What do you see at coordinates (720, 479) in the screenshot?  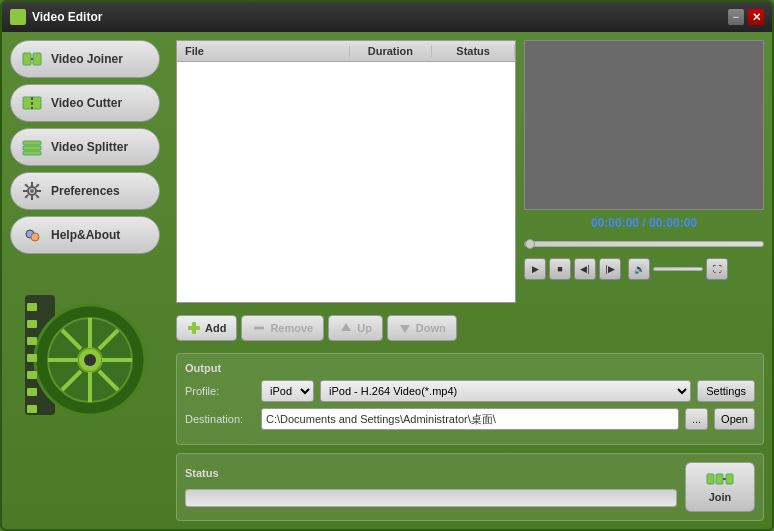 I see `join-icon` at bounding box center [720, 479].